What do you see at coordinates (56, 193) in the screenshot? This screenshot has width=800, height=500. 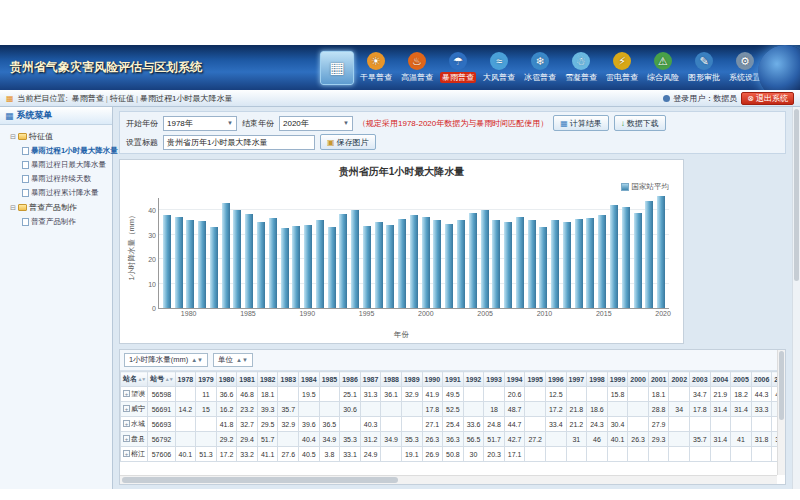 I see `tree-item: 暴雨过程累计降水量` at bounding box center [56, 193].